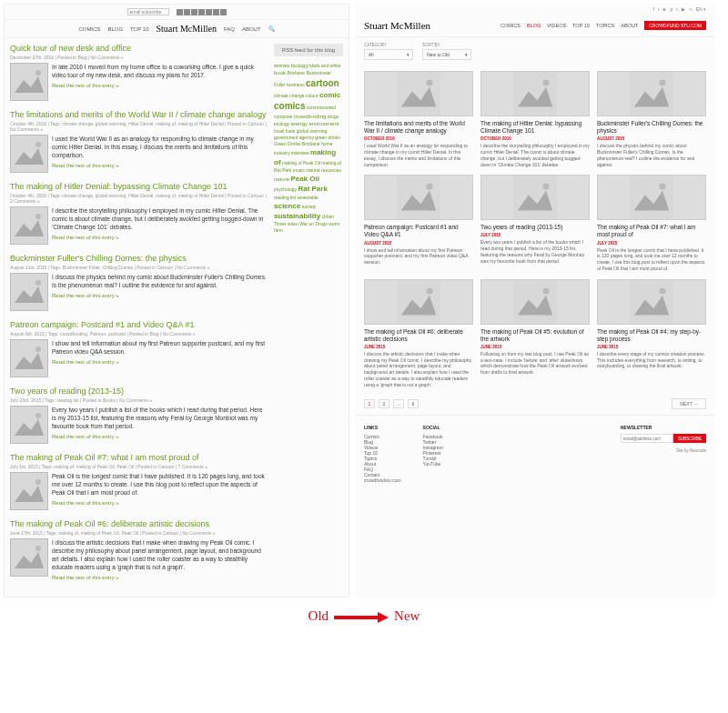  I want to click on nav-topics: TOPICS, so click(605, 25).